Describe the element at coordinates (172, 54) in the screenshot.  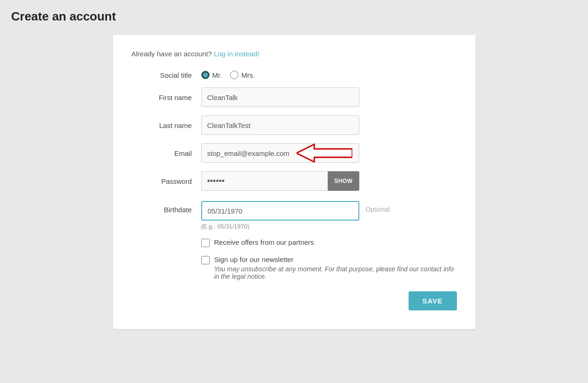
I see `already-have-label: Already have an account?` at that location.